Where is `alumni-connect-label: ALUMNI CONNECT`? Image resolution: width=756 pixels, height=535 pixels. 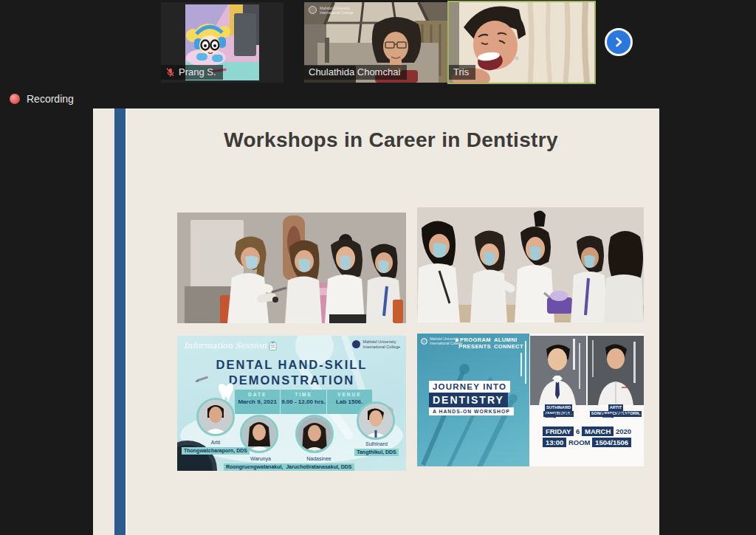
alumni-connect-label: ALUMNI CONNECT is located at coordinates (509, 344).